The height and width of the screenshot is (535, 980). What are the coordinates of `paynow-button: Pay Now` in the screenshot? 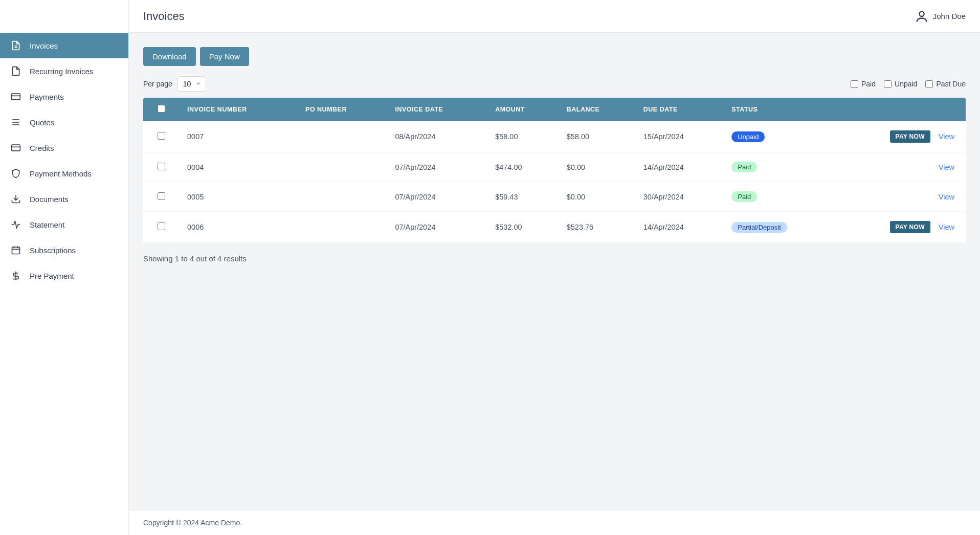 It's located at (225, 56).